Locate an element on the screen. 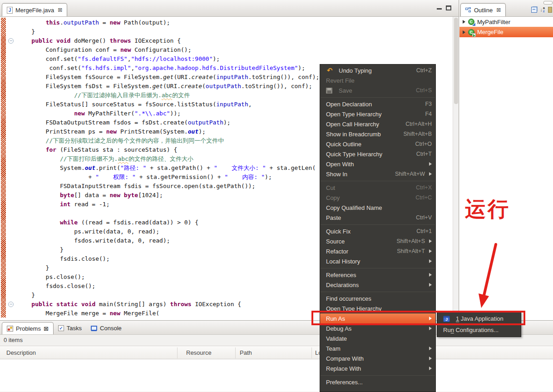 Image resolution: width=553 pixels, height=392 pixels. menu-item-show-in-breadcrumb: Show in BreadcrumbShift+Alt+B is located at coordinates (378, 134).